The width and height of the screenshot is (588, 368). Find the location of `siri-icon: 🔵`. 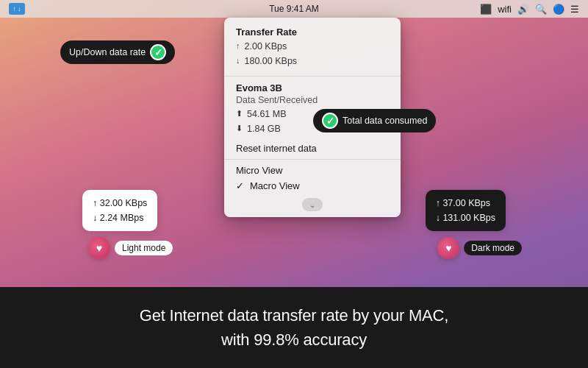

siri-icon: 🔵 is located at coordinates (559, 9).